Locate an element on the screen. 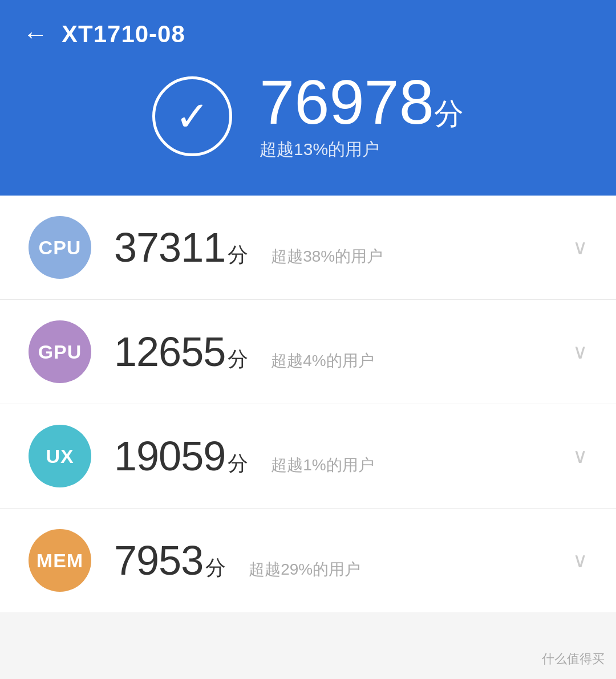 Image resolution: width=616 pixels, height=679 pixels. cpu-badge: CPU is located at coordinates (60, 247).